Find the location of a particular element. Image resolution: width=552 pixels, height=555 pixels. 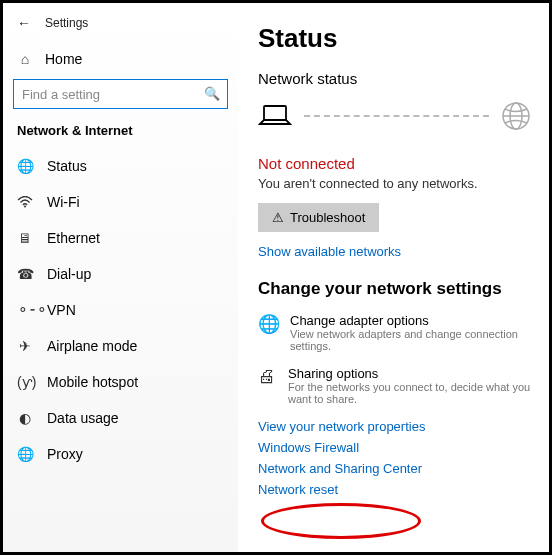

search-input is located at coordinates (120, 94).